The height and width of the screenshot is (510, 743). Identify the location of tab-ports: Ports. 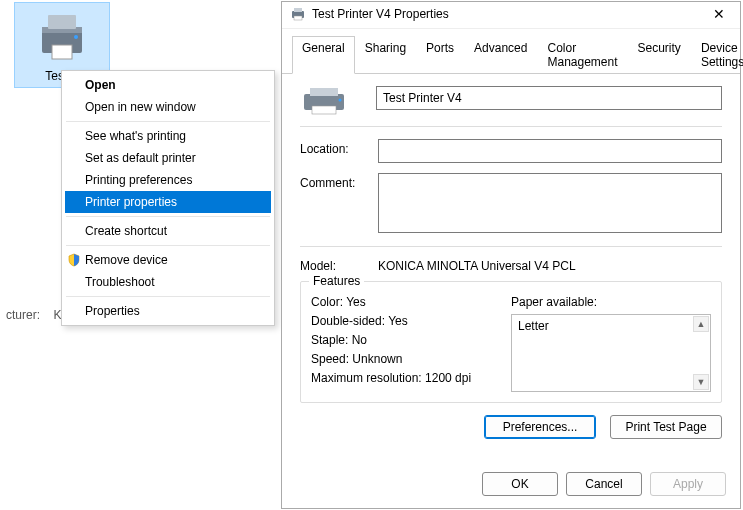
(440, 55).